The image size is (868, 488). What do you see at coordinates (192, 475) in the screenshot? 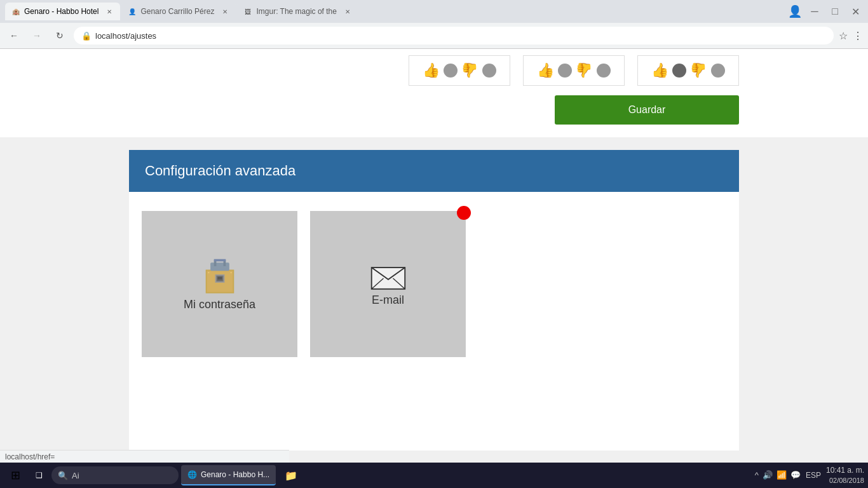
I see `taskbar-habbo-icon: 🌐` at bounding box center [192, 475].